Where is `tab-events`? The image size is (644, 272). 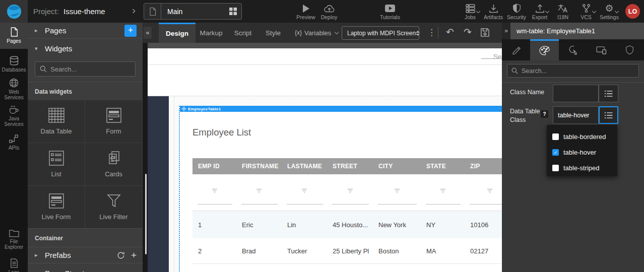 tab-events is located at coordinates (573, 50).